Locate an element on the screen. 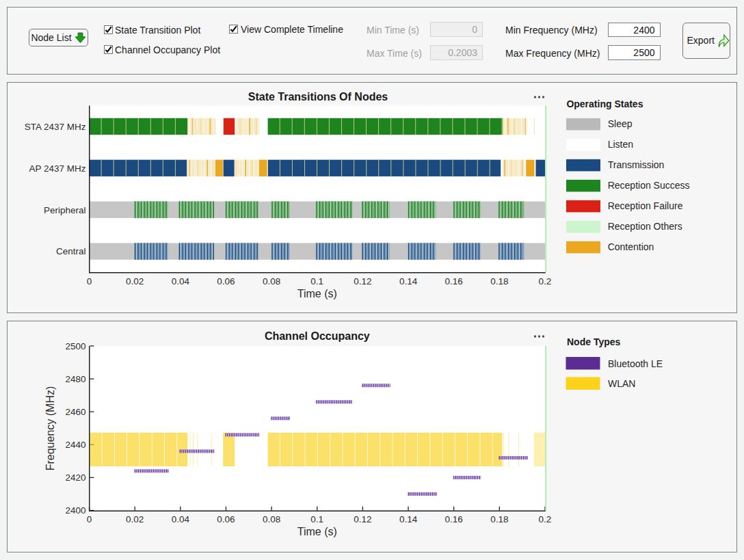 This screenshot has width=744, height=560. svg-text: Operating States is located at coordinates (604, 104).